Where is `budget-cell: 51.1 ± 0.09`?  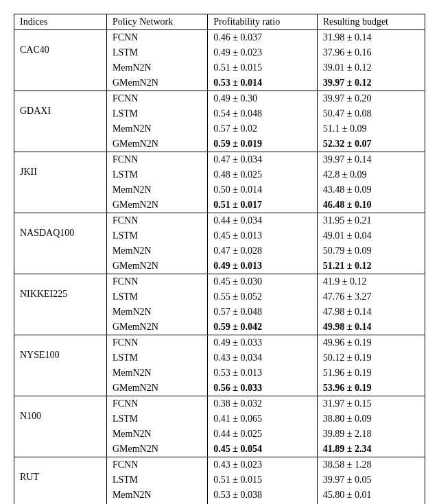
budget-cell: 51.1 ± 0.09 is located at coordinates (370, 129).